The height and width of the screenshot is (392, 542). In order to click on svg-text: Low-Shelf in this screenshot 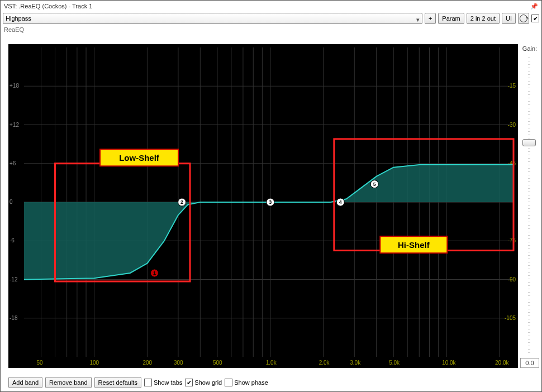, I will do `click(140, 157)`.